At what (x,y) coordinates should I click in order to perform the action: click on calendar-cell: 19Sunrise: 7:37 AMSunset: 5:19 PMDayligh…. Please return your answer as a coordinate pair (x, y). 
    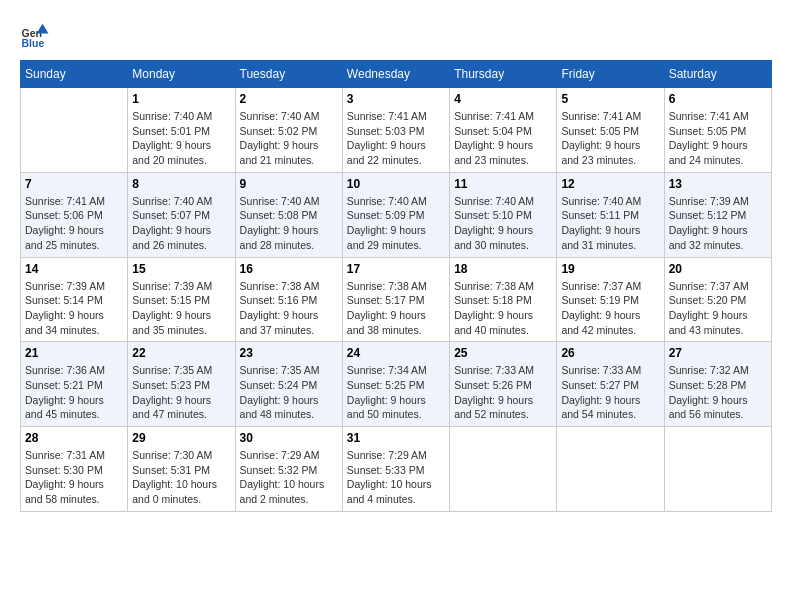
    Looking at the image, I should click on (610, 300).